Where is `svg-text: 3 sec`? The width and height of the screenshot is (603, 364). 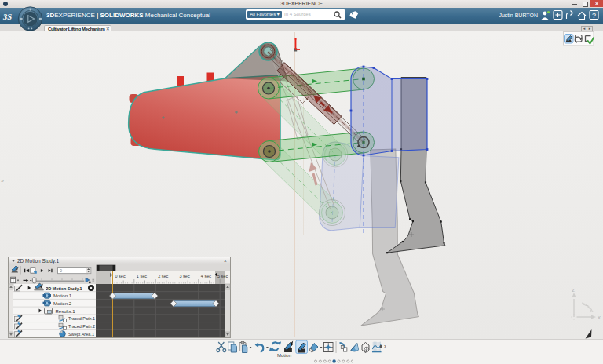 svg-text: 3 sec is located at coordinates (185, 276).